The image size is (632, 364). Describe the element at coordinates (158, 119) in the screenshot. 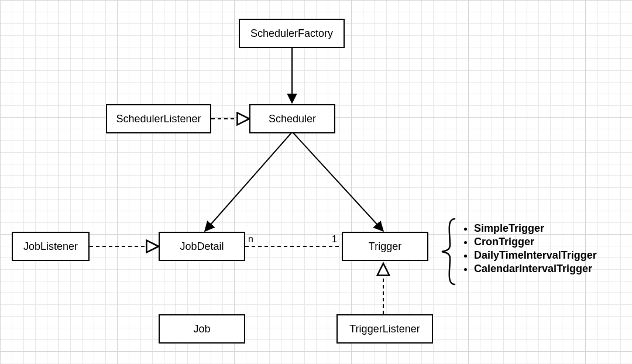

I see `label-scheduler-listener: SchedulerListener` at that location.